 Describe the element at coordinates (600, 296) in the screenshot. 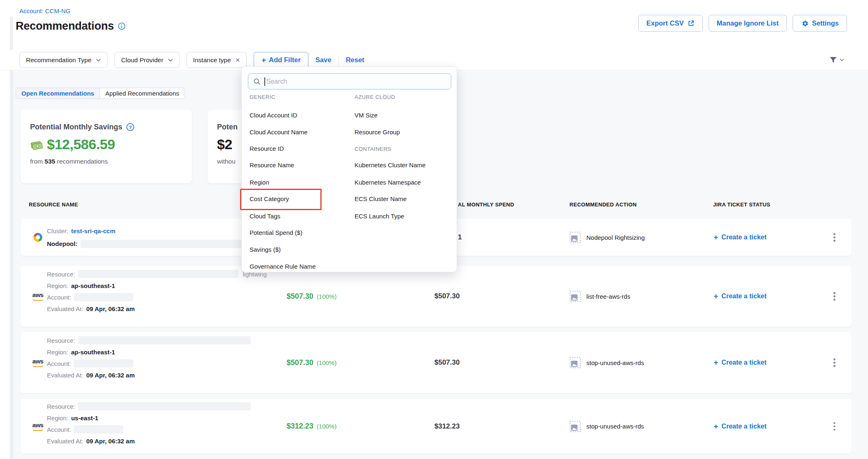

I see `recommended-action: list-free-aws-rds` at that location.